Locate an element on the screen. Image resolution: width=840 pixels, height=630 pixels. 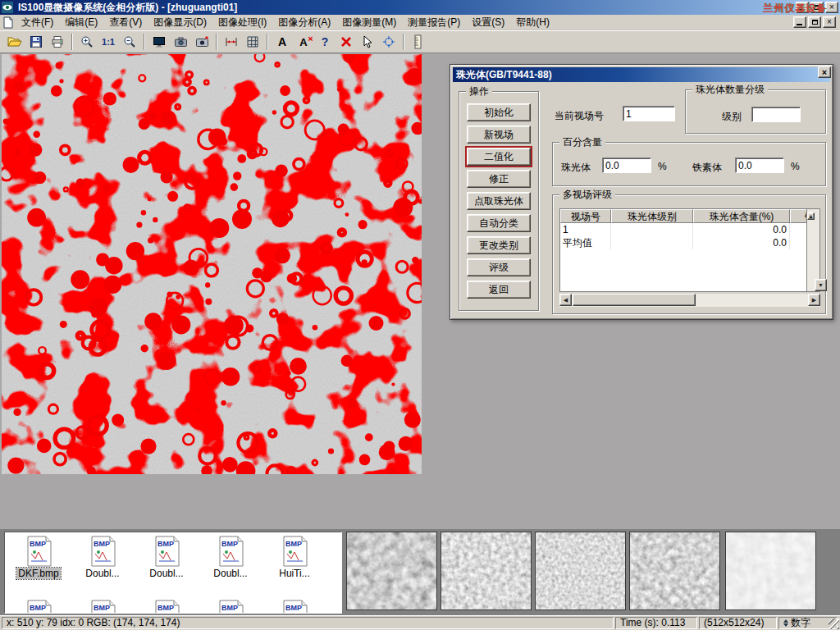
menu-item: 编辑(E) is located at coordinates (81, 23).